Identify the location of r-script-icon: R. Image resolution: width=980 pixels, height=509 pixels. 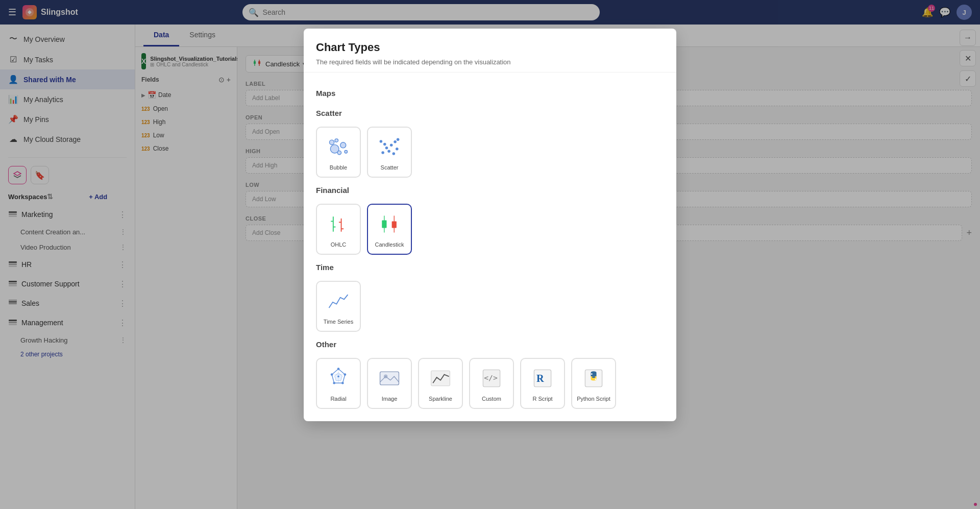
(543, 378).